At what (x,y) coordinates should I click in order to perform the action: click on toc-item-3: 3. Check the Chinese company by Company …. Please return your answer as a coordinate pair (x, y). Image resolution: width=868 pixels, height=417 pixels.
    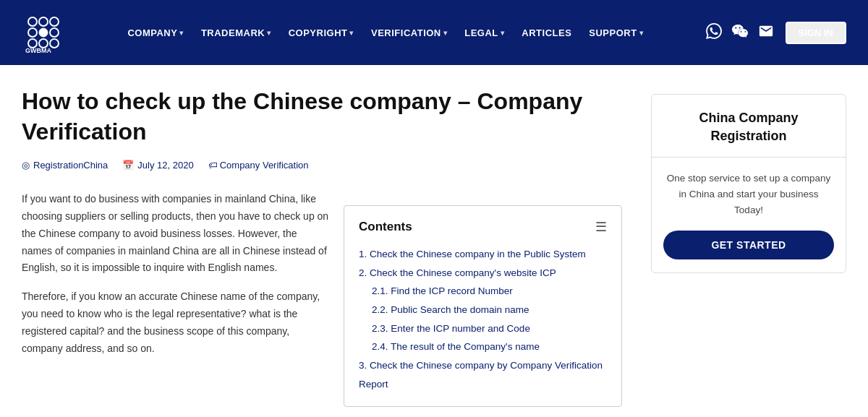
    Looking at the image, I should click on (483, 374).